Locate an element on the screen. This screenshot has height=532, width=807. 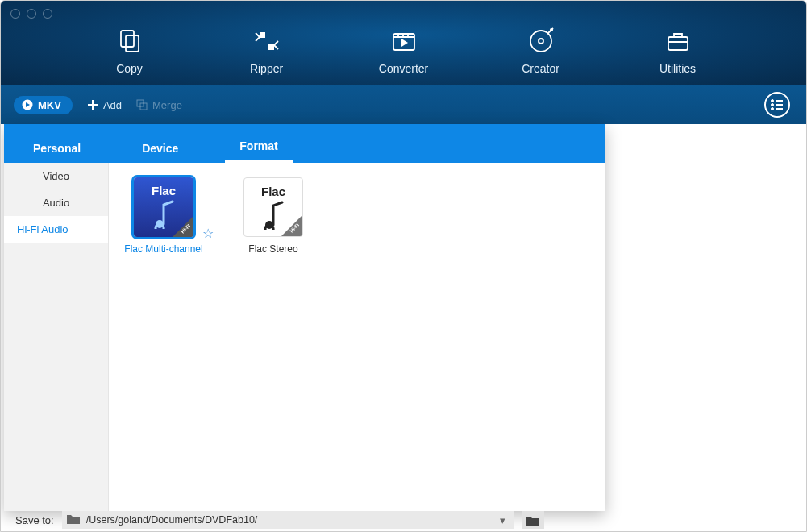
tab-personal: Personal is located at coordinates (56, 147).